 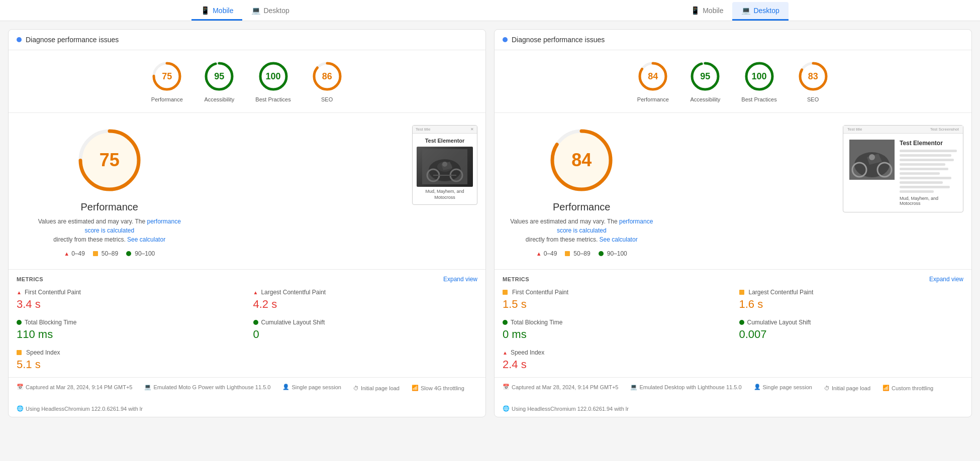 I want to click on desktop-icon-left: 💻, so click(x=256, y=11).